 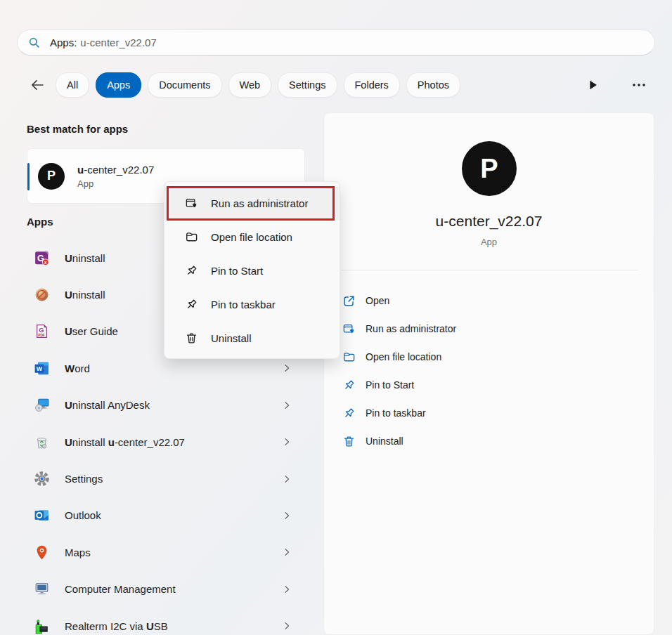 What do you see at coordinates (252, 237) in the screenshot?
I see `menu-item-open-file-location: Open file location` at bounding box center [252, 237].